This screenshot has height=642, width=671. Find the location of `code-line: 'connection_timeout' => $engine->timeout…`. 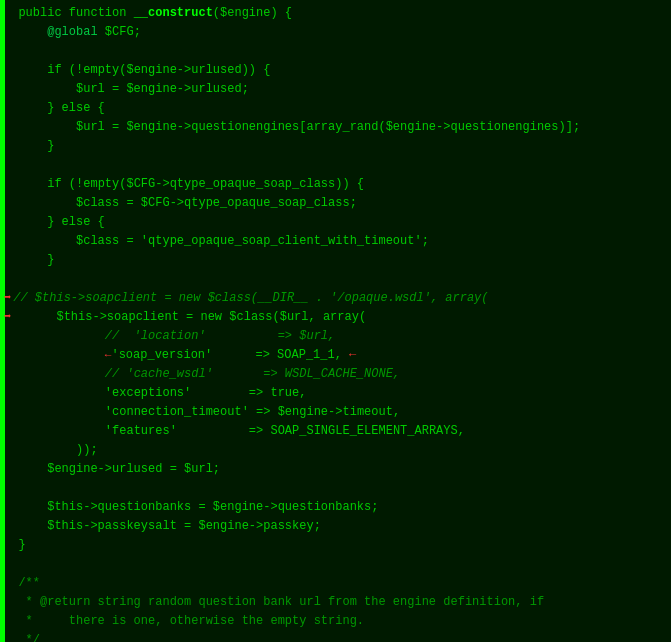

code-line: 'connection_timeout' => $engine->timeout… is located at coordinates (336, 412).